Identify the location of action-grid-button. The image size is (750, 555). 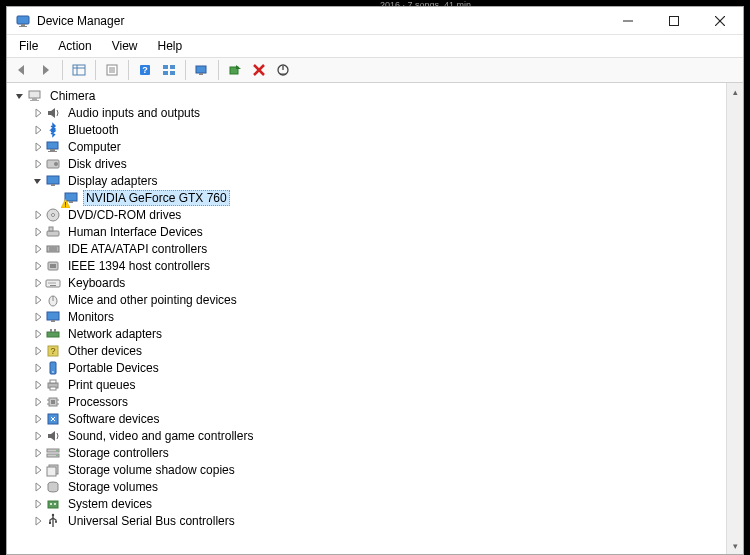
(169, 70).